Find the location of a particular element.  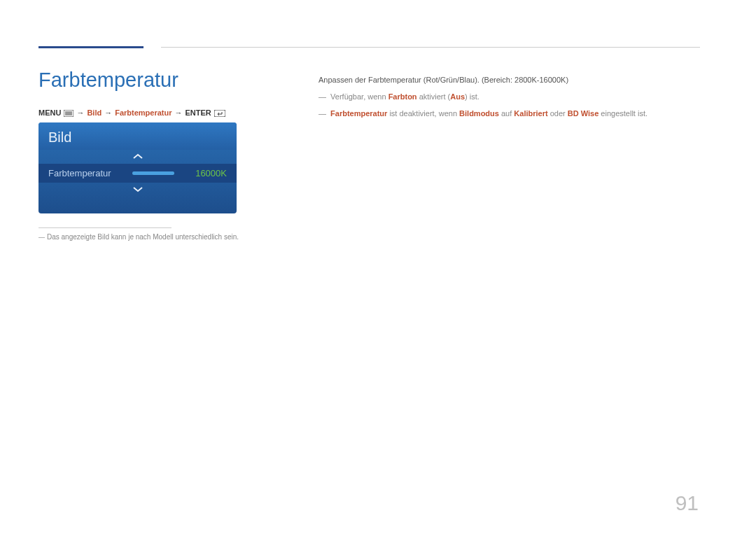

osd-header: Bild is located at coordinates (137, 136).